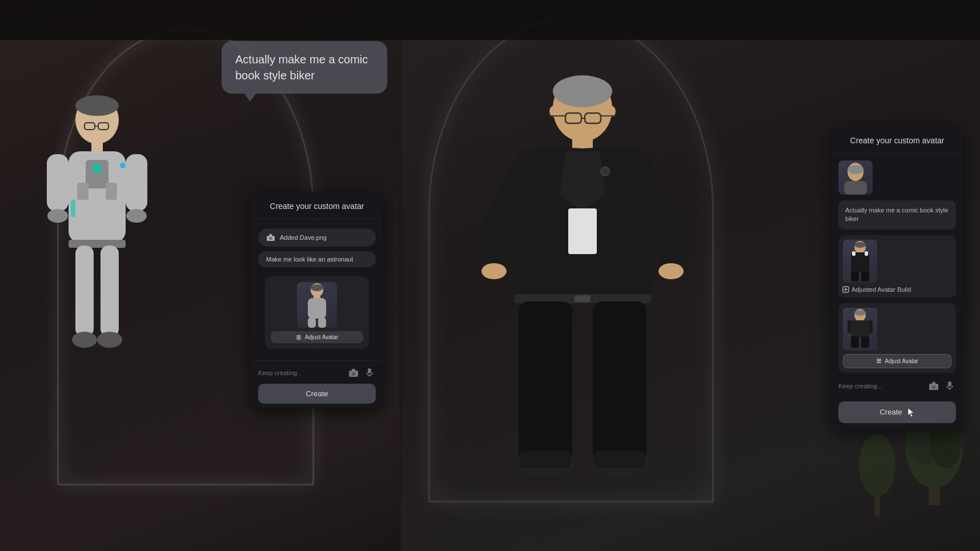 The image size is (980, 551). I want to click on right-panel-body: Actually make me a comic book style bike…, so click(897, 267).